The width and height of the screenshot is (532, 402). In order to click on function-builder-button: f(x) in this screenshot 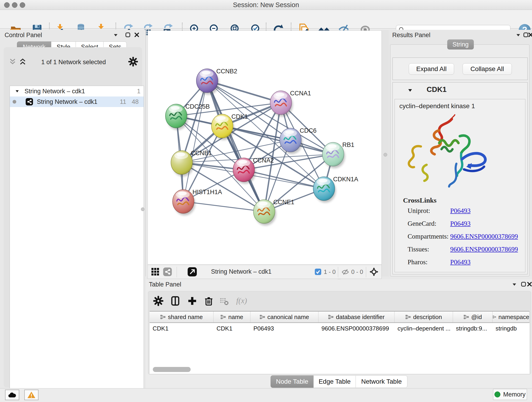, I will do `click(241, 301)`.